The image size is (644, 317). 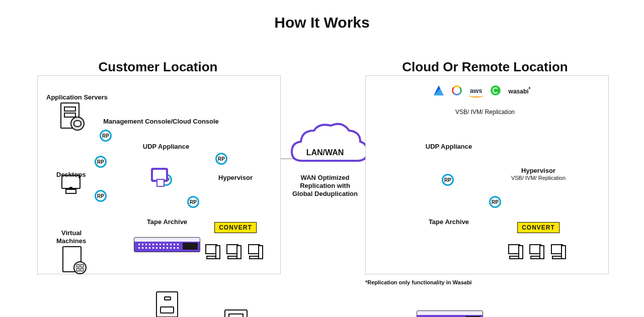 What do you see at coordinates (167, 245) in the screenshot?
I see `udp-appliance-left` at bounding box center [167, 245].